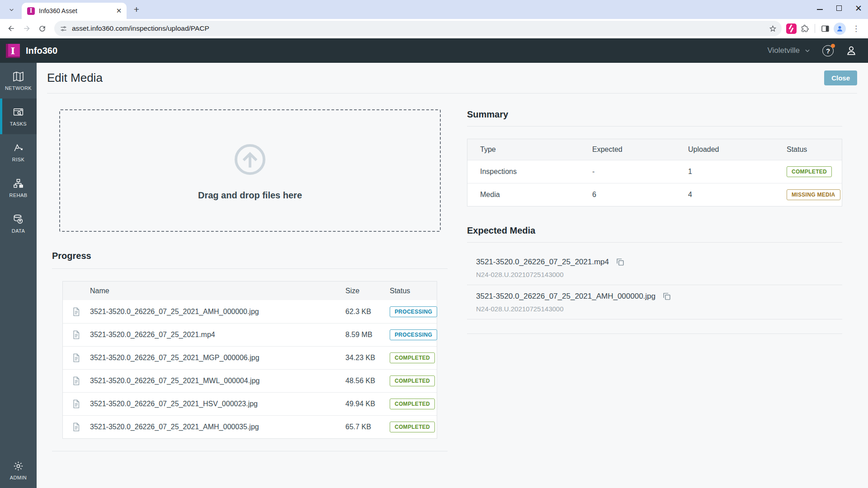 The image size is (868, 488). What do you see at coordinates (434, 29) in the screenshot?
I see `browser-toolbar: asset.info360.com/inspections/upload/PAC…` at bounding box center [434, 29].